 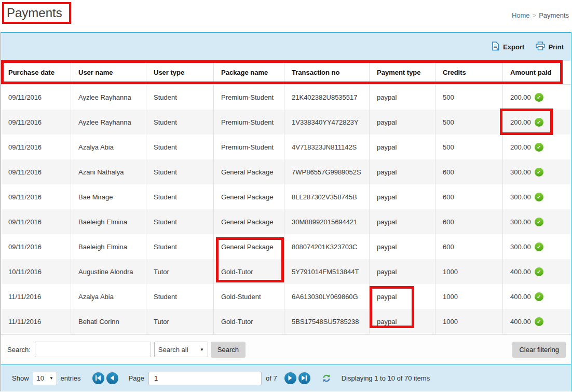 What do you see at coordinates (286, 73) in the screenshot?
I see `table-header: Purchase dateUser nameUser typePackage n…` at bounding box center [286, 73].